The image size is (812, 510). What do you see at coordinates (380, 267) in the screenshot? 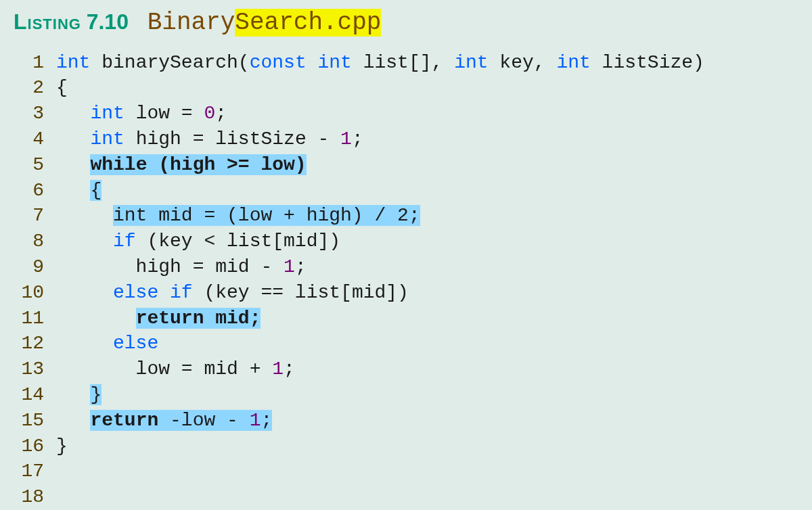
I see `code-line: high = mid - 1;` at bounding box center [380, 267].